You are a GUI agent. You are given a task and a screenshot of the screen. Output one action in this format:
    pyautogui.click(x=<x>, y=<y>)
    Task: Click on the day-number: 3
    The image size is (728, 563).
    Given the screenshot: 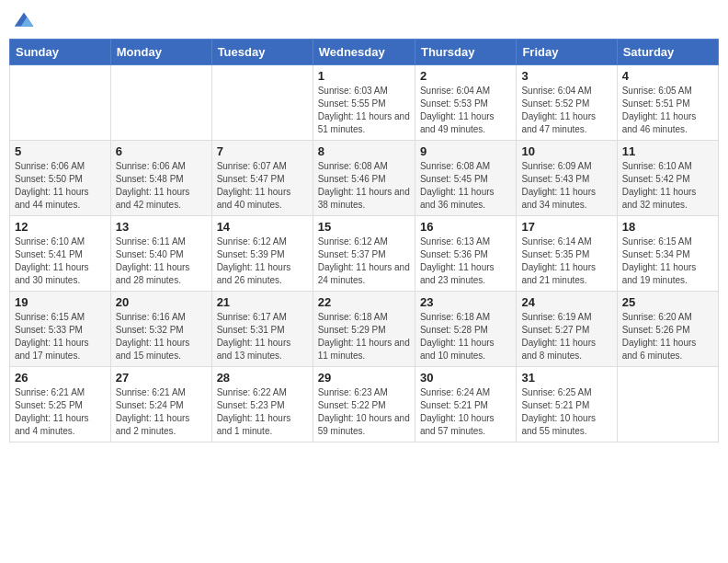 What is the action you would take?
    pyautogui.click(x=566, y=75)
    